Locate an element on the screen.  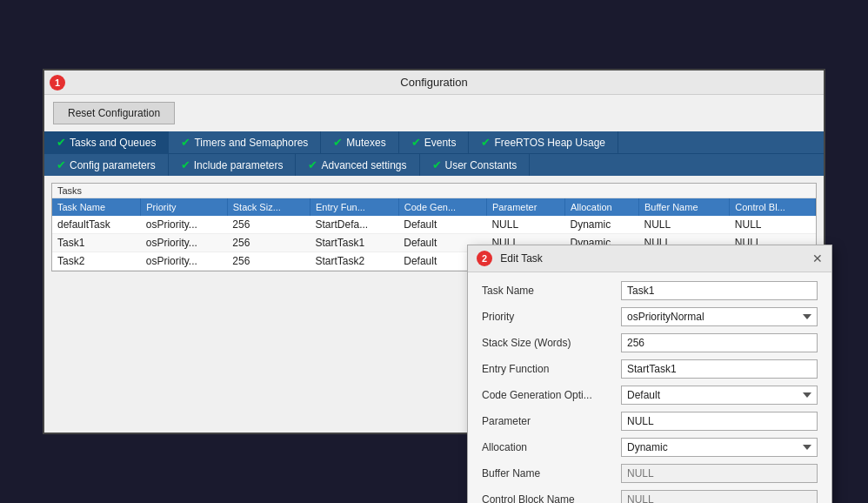
tab-events-label: Events is located at coordinates (440, 143).